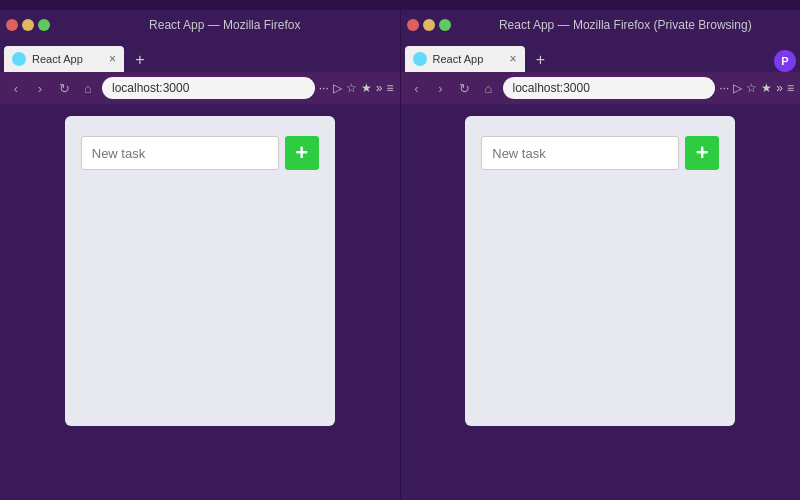 This screenshot has height=500, width=800. I want to click on task-input-right, so click(580, 153).